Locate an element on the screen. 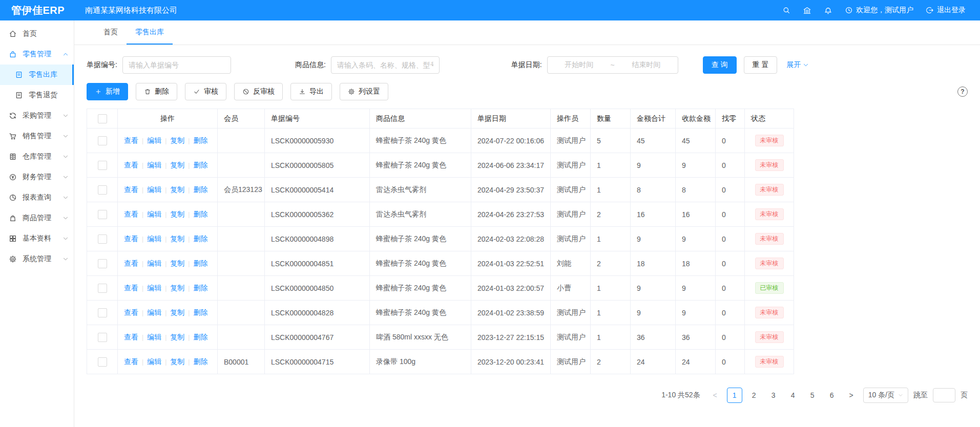 This screenshot has height=427, width=980. sidebar-item-goods: 商品管理 is located at coordinates (37, 218).